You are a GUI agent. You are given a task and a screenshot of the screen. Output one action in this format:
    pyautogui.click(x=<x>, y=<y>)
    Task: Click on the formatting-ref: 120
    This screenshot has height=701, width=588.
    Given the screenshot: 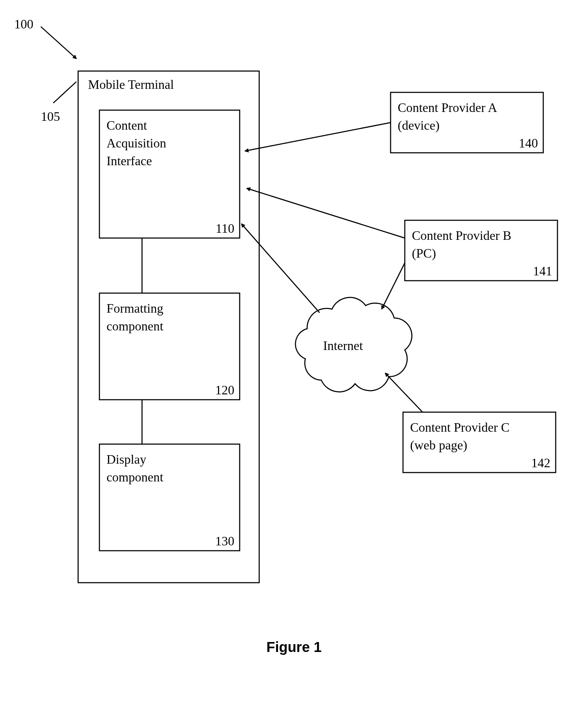 What is the action you would take?
    pyautogui.click(x=225, y=390)
    